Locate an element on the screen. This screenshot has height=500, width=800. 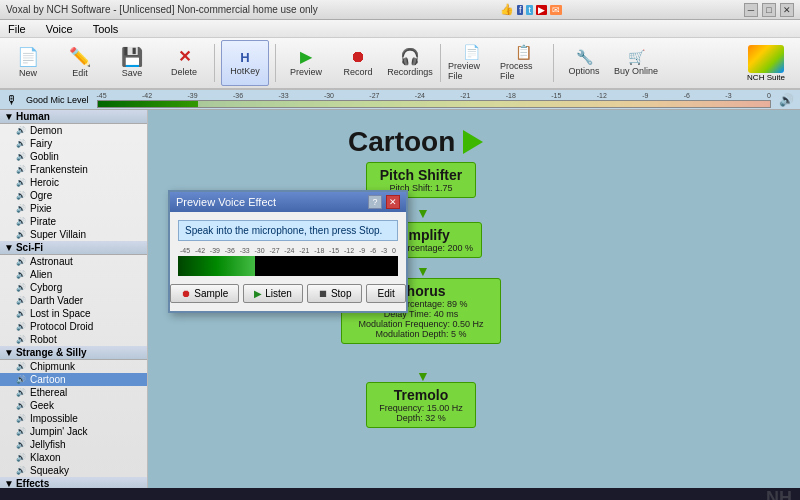
facebook-icon: f is located at coordinates (520, 10).